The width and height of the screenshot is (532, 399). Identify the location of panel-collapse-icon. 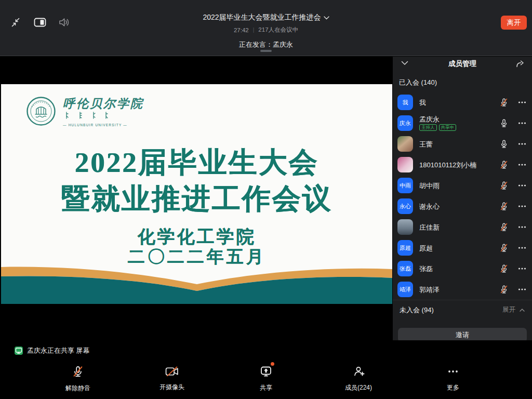
(405, 63).